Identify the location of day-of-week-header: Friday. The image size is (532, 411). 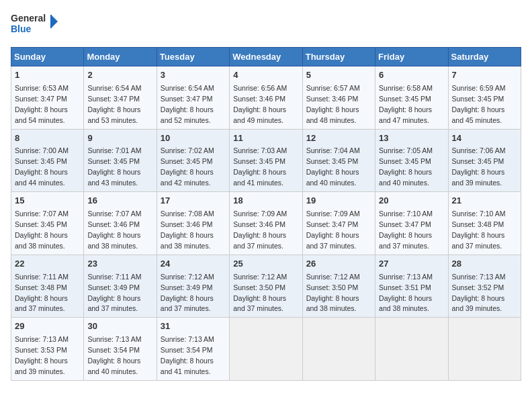
(412, 57).